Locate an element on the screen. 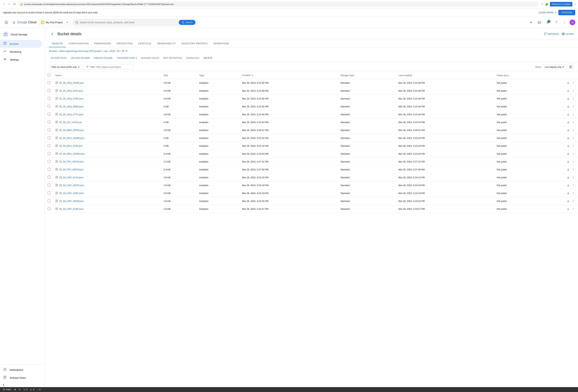 This screenshot has width=578, height=392. manage-holds-button: MANAGE HOLDS is located at coordinates (150, 58).